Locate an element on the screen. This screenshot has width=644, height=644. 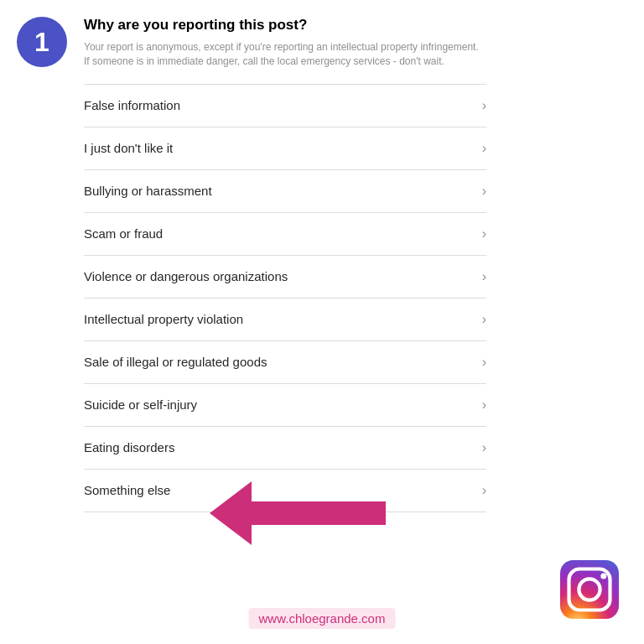
report-subtitle: Your report is anonymous, except if you'… is located at coordinates (285, 55).